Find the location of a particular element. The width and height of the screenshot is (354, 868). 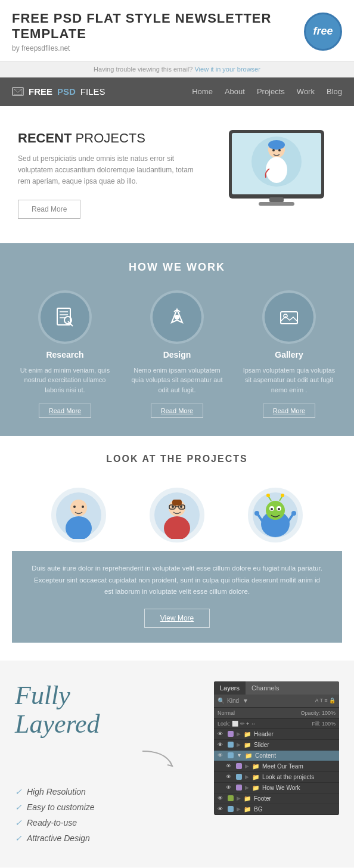

layer-name-how: How We Work is located at coordinates (281, 788).